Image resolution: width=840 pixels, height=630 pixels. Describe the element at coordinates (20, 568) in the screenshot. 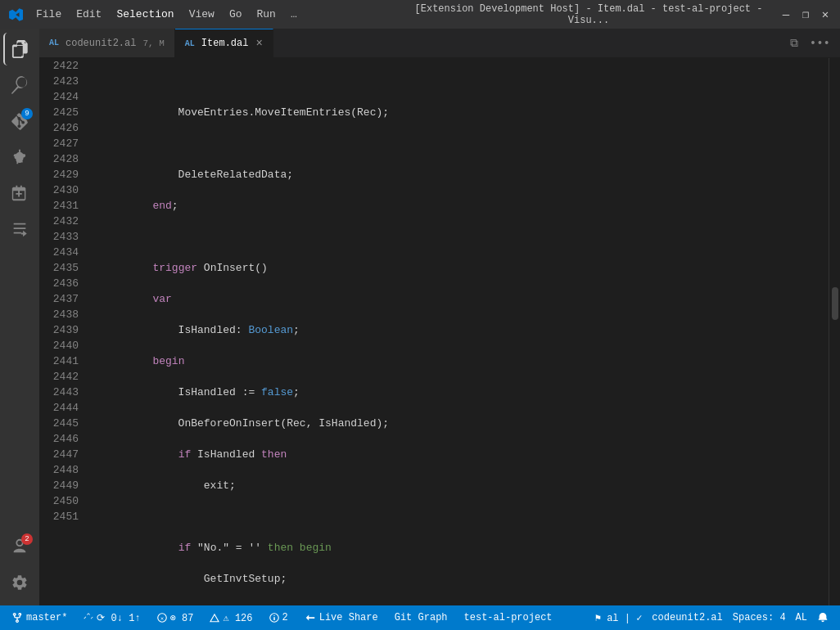

I see `activity-bar-bottom: 2` at that location.